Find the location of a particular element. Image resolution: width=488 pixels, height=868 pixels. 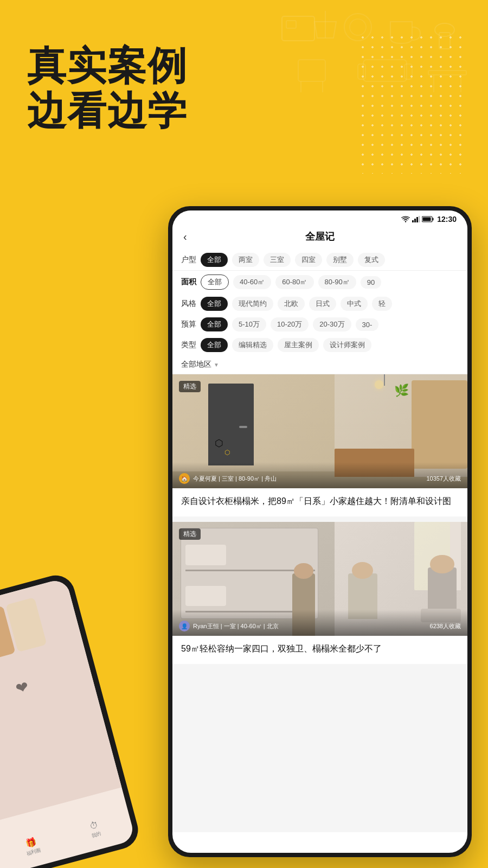

filter-tag-leixing-all: 全部 is located at coordinates (214, 345).